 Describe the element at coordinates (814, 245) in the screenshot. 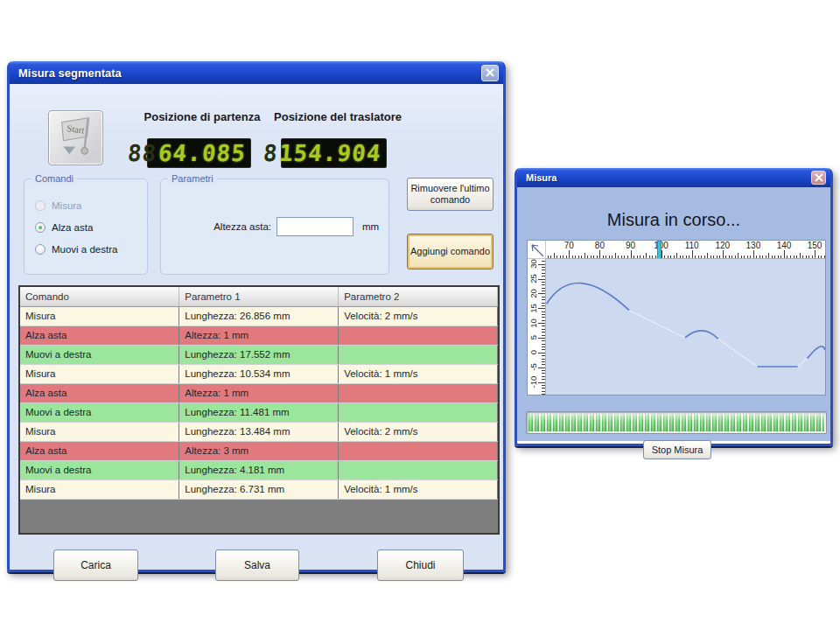

I see `x-tick-label: 150` at that location.